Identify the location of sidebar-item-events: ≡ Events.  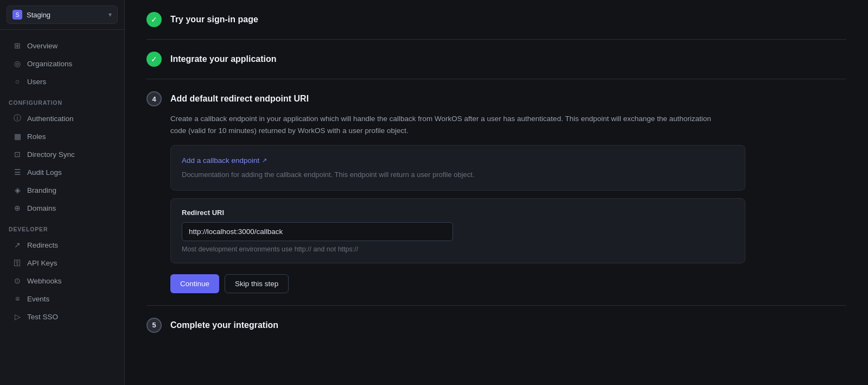
(62, 299).